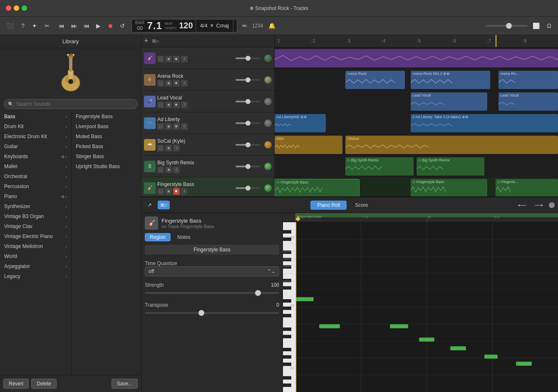 This screenshot has width=558, height=392. What do you see at coordinates (212, 293) in the screenshot?
I see `strength-slider` at bounding box center [212, 293].